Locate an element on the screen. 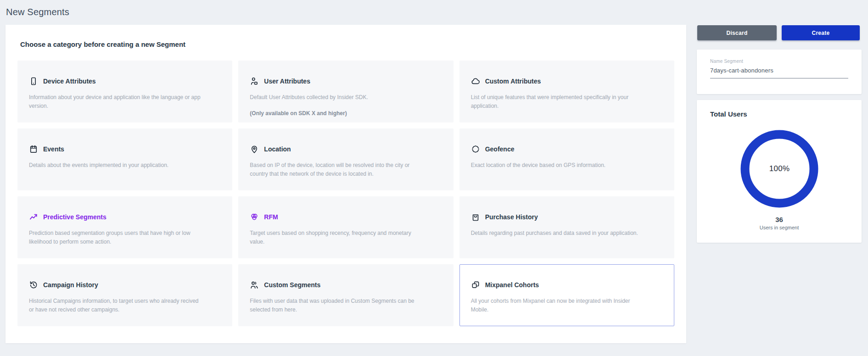 The width and height of the screenshot is (868, 356). category-card-title: Geofence is located at coordinates (500, 149).